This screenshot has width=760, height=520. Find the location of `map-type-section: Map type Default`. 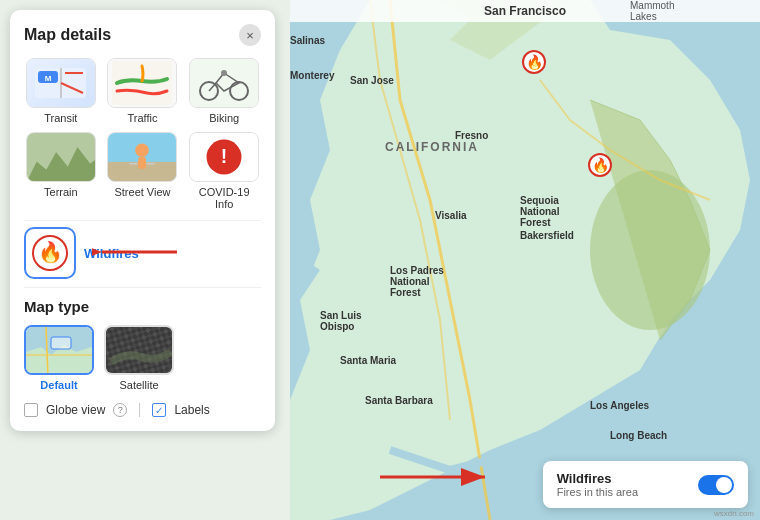

map-type-section: Map type Default is located at coordinates (142, 358).